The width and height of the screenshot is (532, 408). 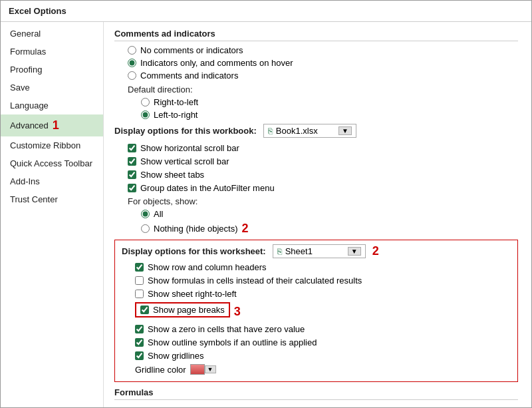 I want to click on comments-radio-group: No comments or indicators Indicators onl…, so click(x=323, y=63).